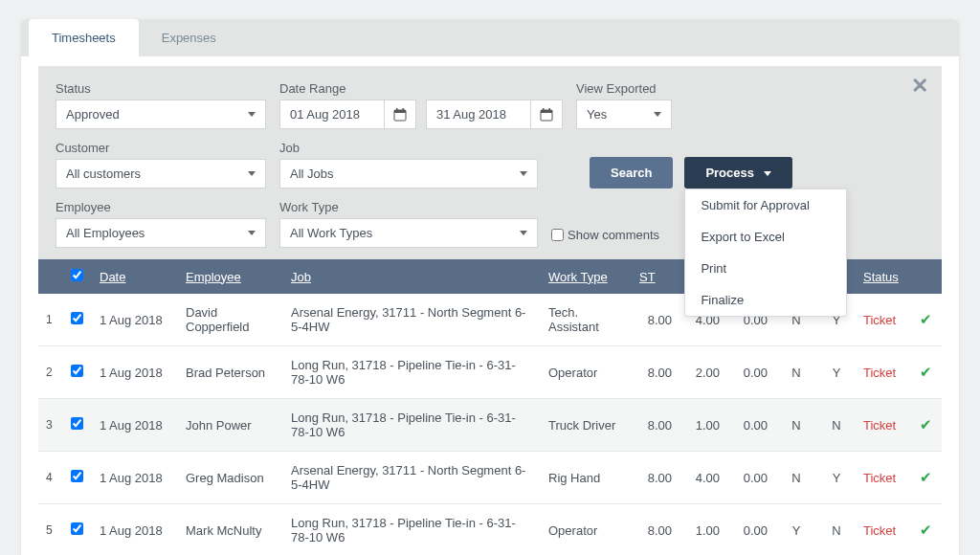 The image size is (980, 555). What do you see at coordinates (312, 174) in the screenshot?
I see `job-value: All Jobs` at bounding box center [312, 174].